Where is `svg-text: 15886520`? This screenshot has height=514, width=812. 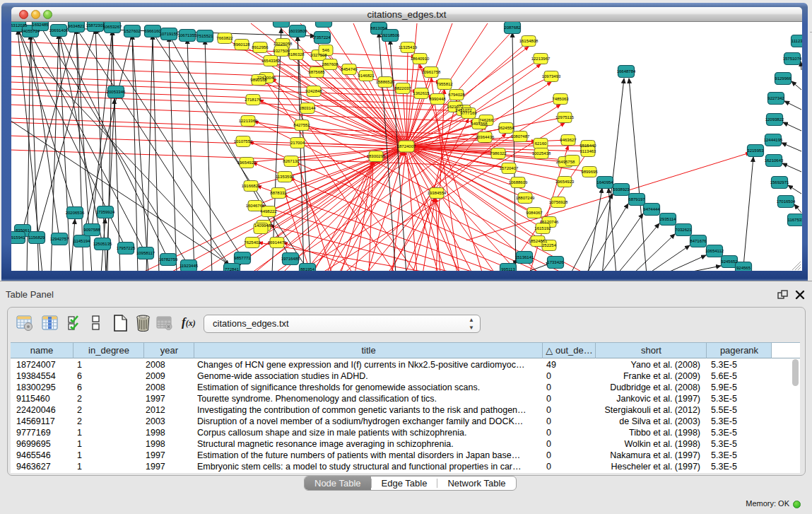
svg-text: 15886520 is located at coordinates (386, 82).